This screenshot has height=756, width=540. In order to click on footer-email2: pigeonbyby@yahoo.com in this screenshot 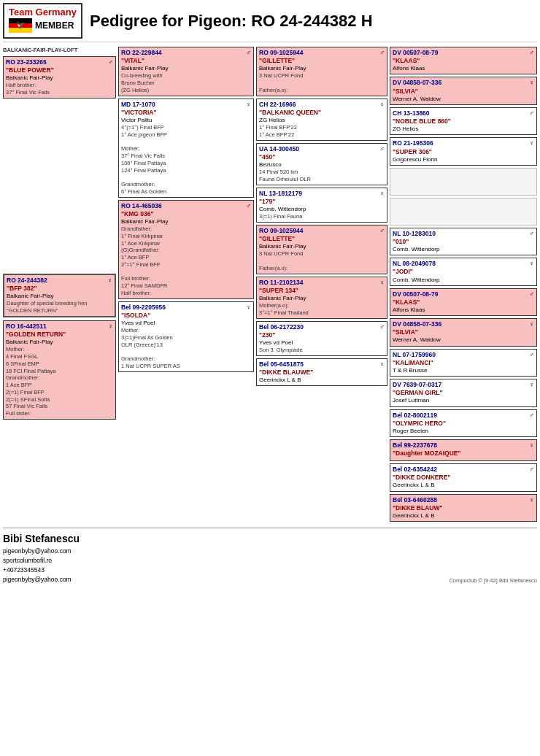, I will do `click(41, 579)`.